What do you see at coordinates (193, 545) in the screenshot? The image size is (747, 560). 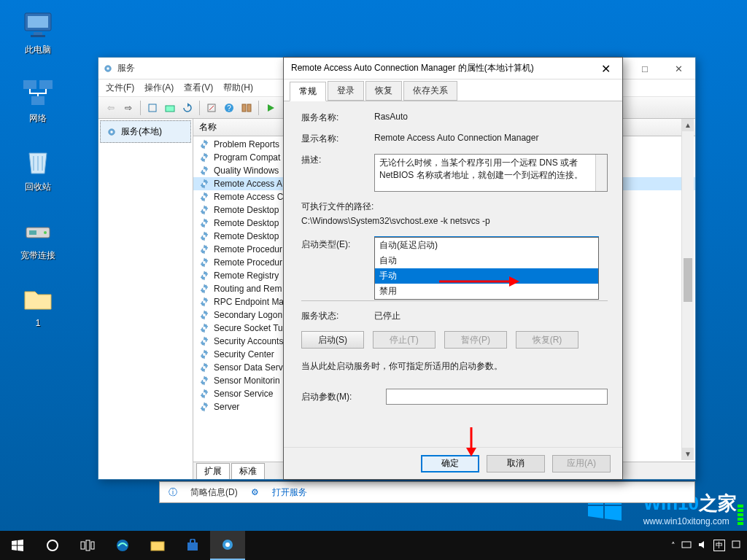 I see `store-icon` at bounding box center [193, 545].